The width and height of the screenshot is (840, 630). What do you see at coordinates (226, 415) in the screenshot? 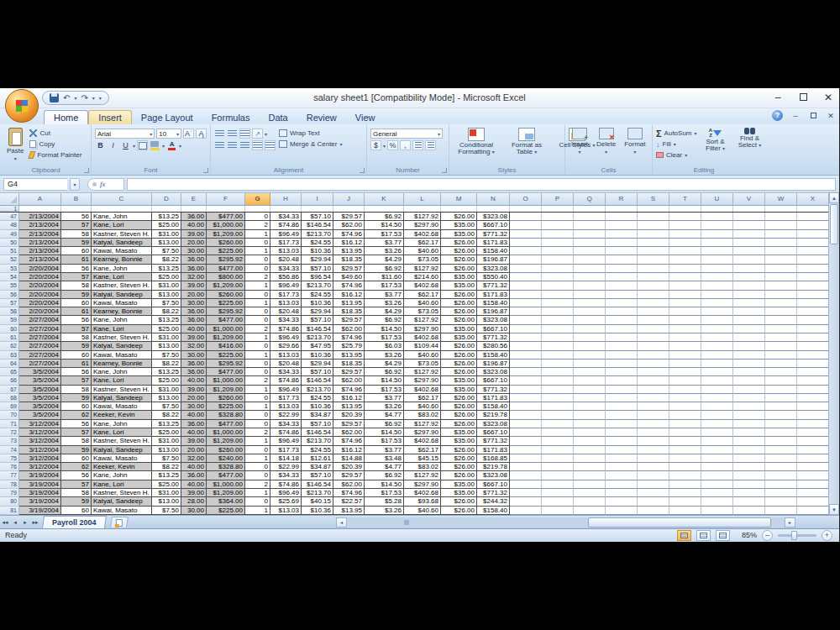
I see `cell: $328.80` at bounding box center [226, 415].